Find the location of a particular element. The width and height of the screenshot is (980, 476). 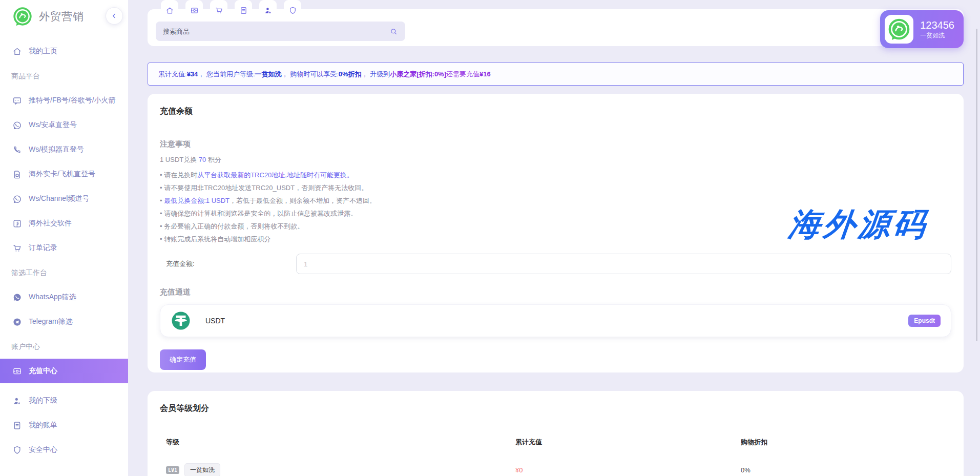

page-scrollbar is located at coordinates (976, 185).